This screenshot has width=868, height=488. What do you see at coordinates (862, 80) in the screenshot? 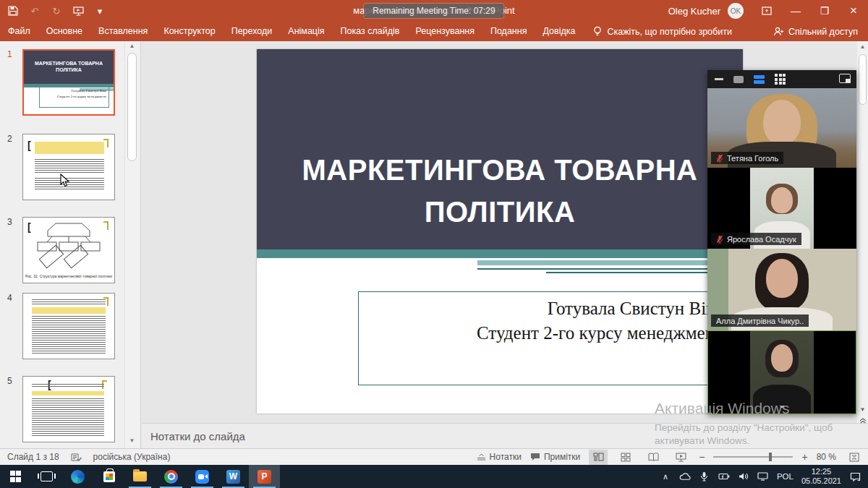
I see `scrollbar-thumb` at bounding box center [862, 80].